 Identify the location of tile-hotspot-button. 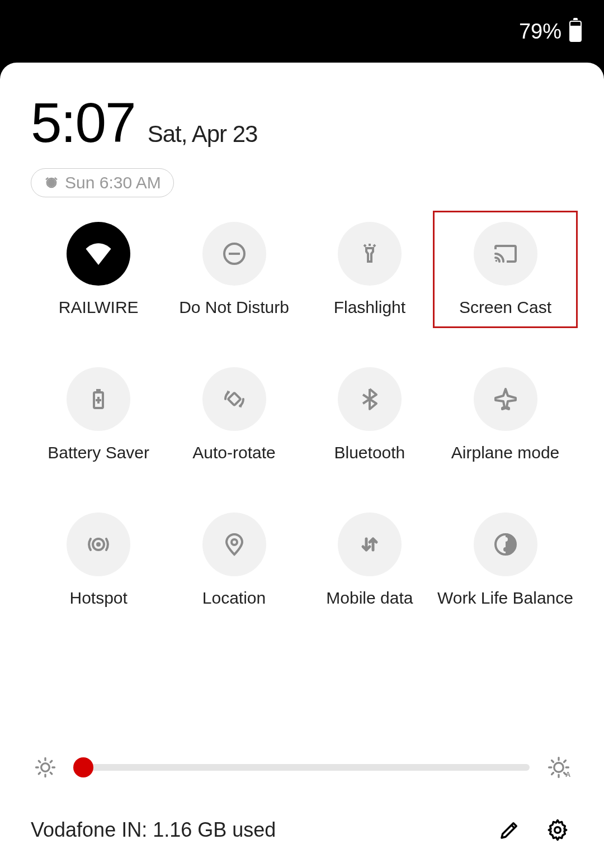
(98, 544).